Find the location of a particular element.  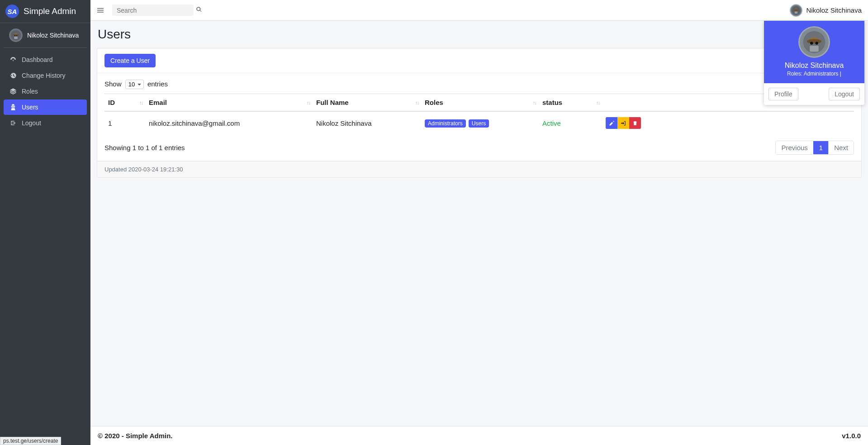

length-prefix: Show is located at coordinates (113, 84).